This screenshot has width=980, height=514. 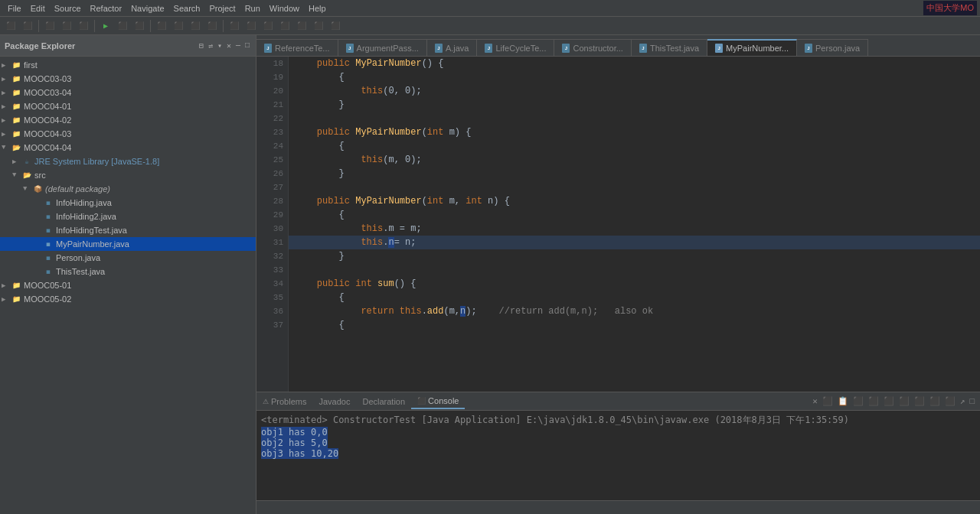 I want to click on tree-item-src: ▼ 📂 src, so click(x=128, y=175).